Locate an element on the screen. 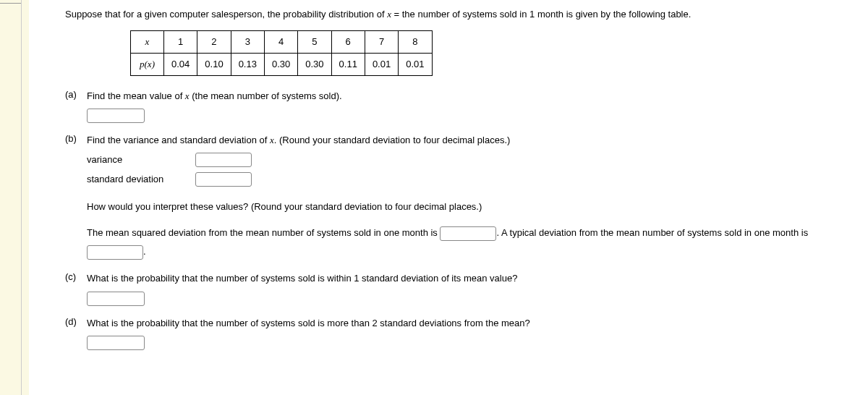 The width and height of the screenshot is (868, 395). part-c-input is located at coordinates (116, 299).